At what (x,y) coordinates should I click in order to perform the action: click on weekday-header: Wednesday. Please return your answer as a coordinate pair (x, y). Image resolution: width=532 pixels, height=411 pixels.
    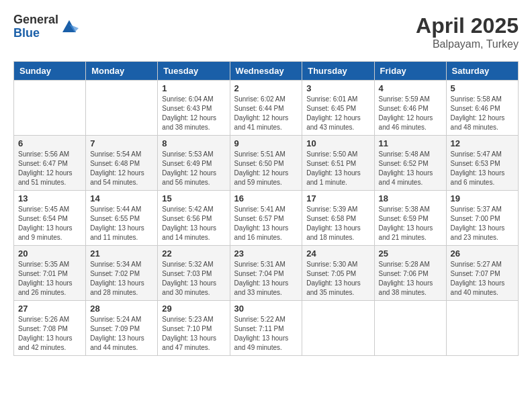
    Looking at the image, I should click on (266, 71).